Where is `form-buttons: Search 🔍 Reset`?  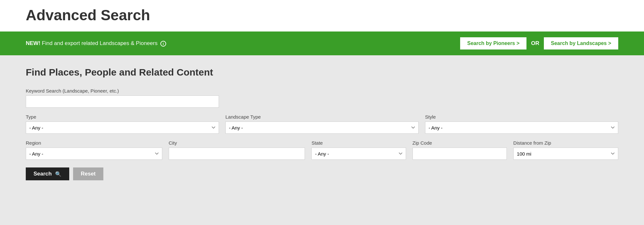 form-buttons: Search 🔍 Reset is located at coordinates (322, 174).